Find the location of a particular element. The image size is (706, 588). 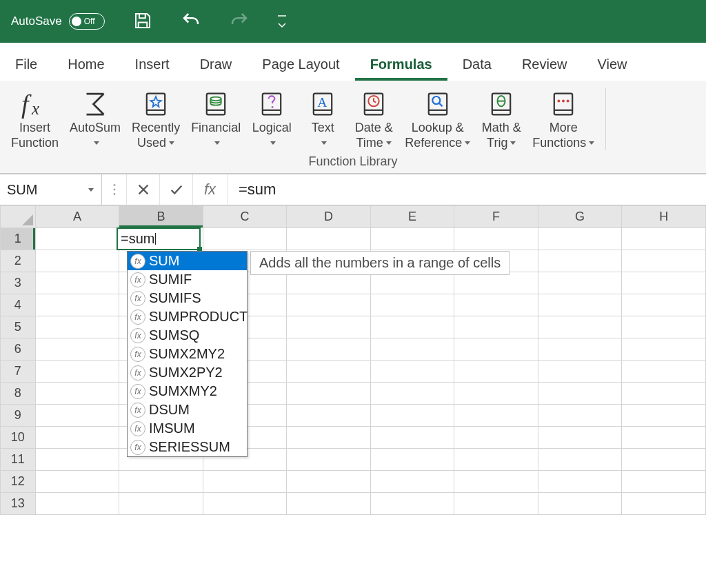

row-header: 11 is located at coordinates (18, 460).